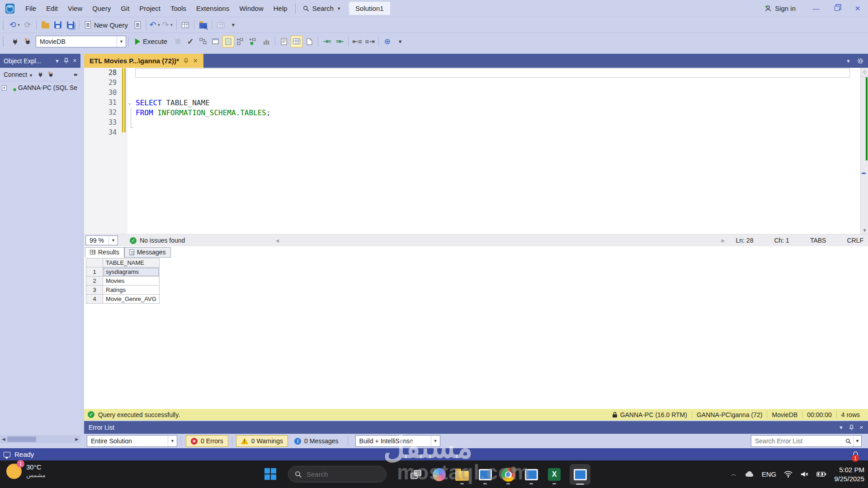 The image size is (868, 488). I want to click on expand-icon: +, so click(5, 88).